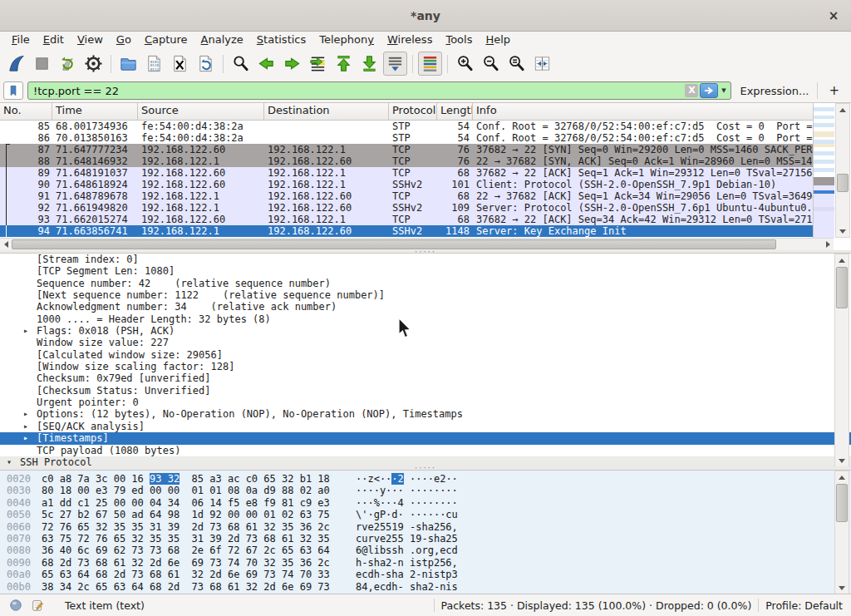  I want to click on packet-row-85: 8568.001734936fe:54:00:d4:38:2aSTP54Conf…, so click(406, 126).